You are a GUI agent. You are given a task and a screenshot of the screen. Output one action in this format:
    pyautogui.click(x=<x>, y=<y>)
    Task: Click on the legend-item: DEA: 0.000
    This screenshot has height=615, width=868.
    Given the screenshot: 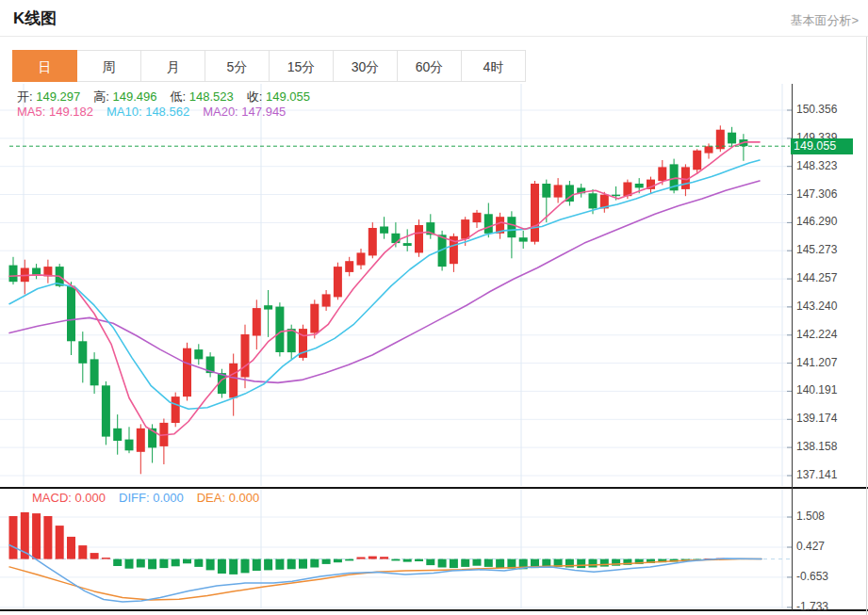 What is the action you would take?
    pyautogui.click(x=228, y=497)
    